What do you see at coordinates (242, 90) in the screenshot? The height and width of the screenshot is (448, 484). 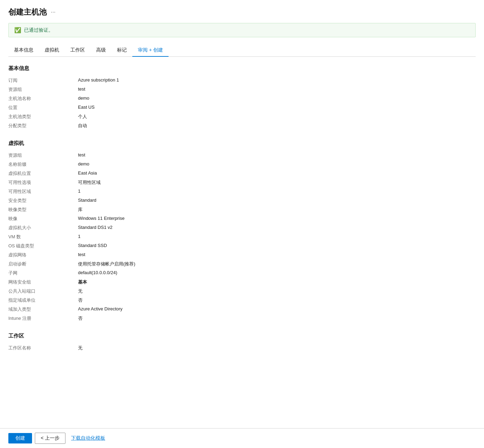 I see `row-resource-group-basics: 资源组 test` at bounding box center [242, 90].